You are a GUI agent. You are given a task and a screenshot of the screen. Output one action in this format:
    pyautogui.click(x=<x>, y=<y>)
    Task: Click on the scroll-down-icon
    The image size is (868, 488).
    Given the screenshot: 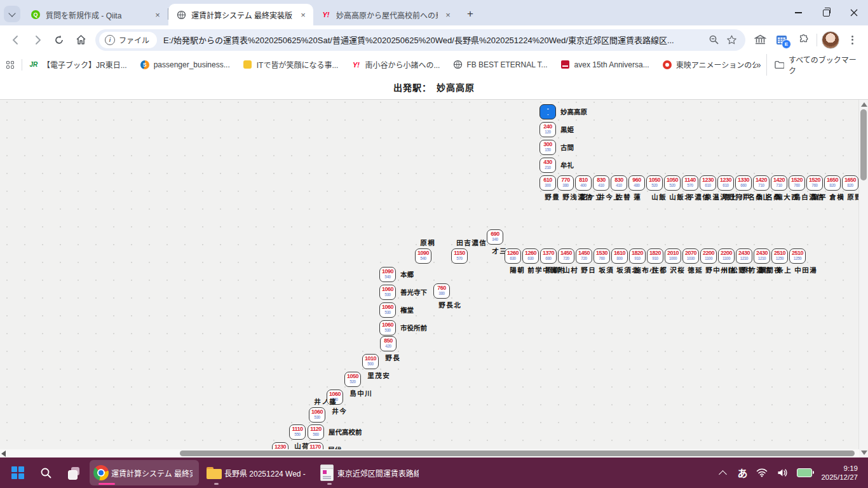 What is the action you would take?
    pyautogui.click(x=864, y=452)
    